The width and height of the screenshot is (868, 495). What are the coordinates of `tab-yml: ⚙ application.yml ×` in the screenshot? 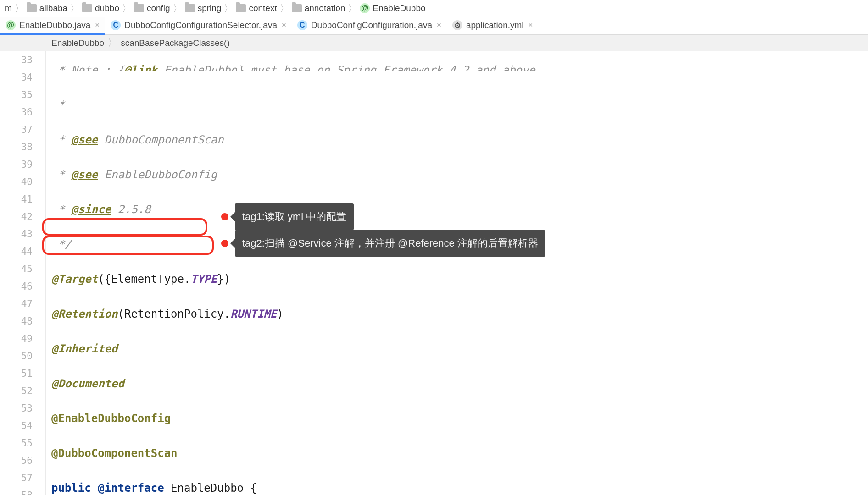 It's located at (493, 26).